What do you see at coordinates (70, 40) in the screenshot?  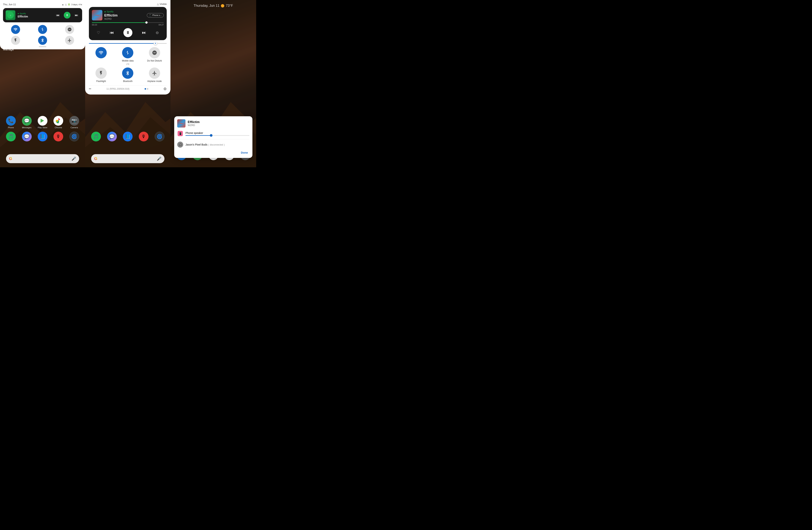 I see `tile-airplane-left` at bounding box center [70, 40].